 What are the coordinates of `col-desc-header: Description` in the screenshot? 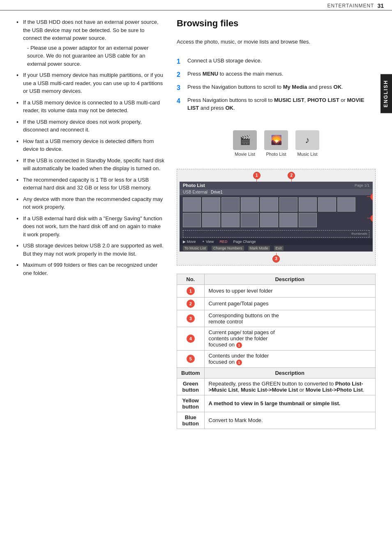 It's located at (290, 279).